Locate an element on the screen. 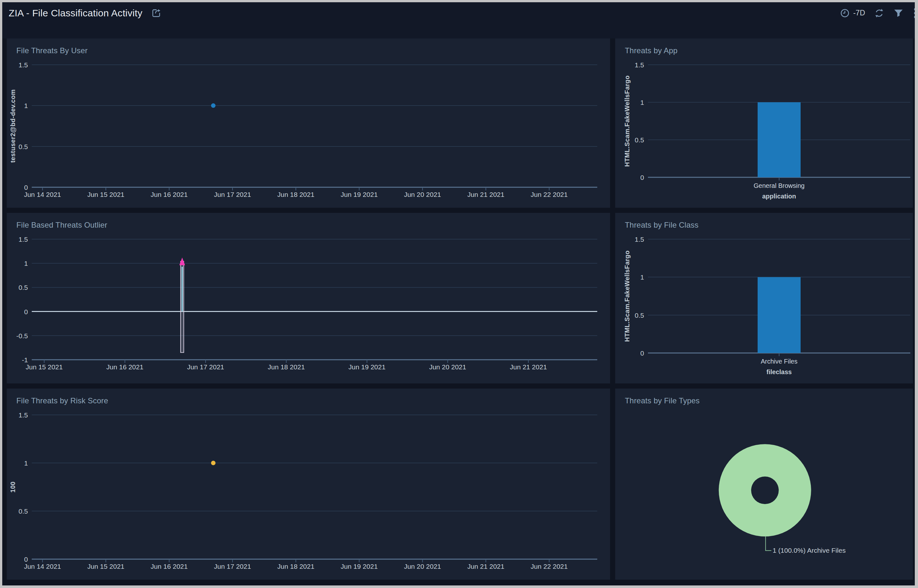 This screenshot has width=918, height=588. panel-threats-by-file-class: Threats by File Class 1.510.50HTML.Scam.… is located at coordinates (764, 298).